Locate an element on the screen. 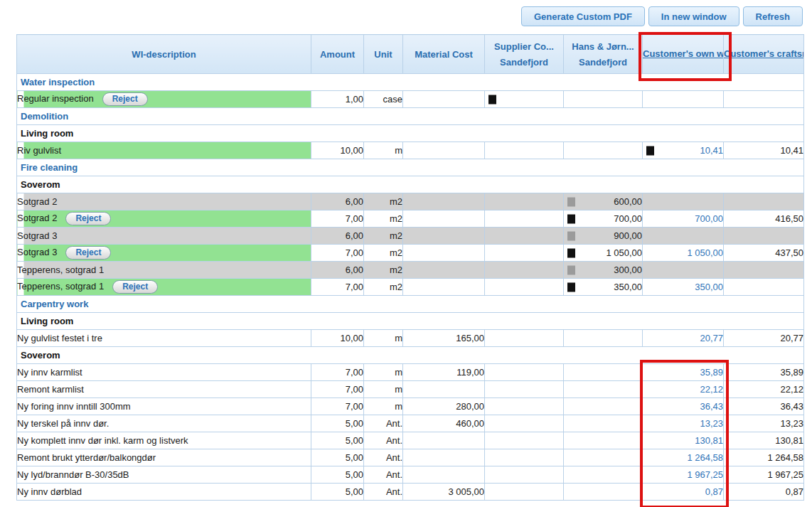  subsection-row: Living room is located at coordinates (411, 321).